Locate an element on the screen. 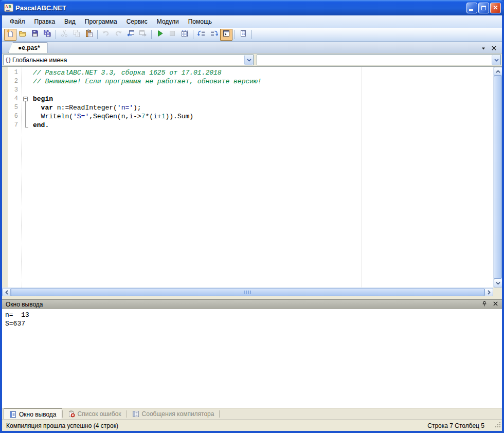 The height and width of the screenshot is (433, 504). code-text: begin is located at coordinates (41, 99).